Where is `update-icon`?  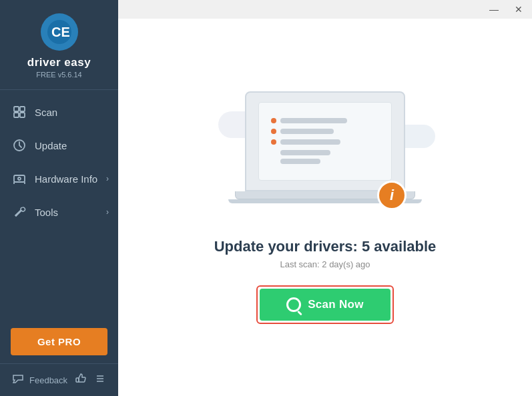
update-icon is located at coordinates (19, 145).